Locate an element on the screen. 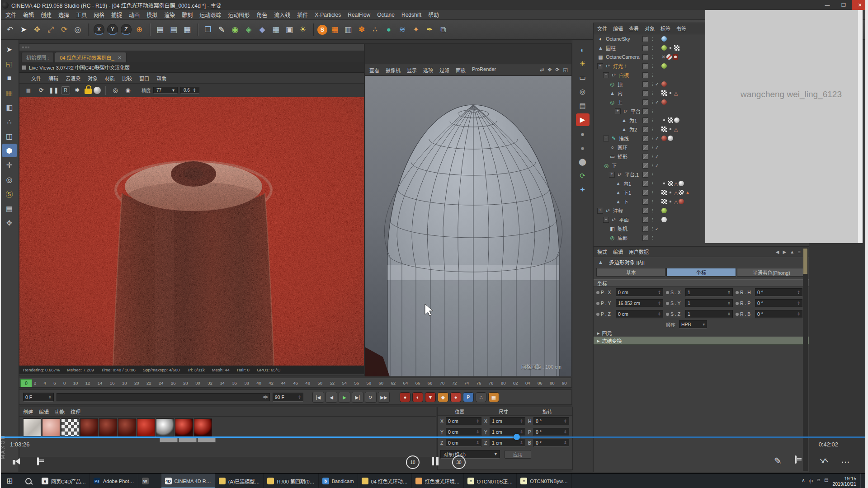  rewind-10-button: 10 is located at coordinates (413, 462).